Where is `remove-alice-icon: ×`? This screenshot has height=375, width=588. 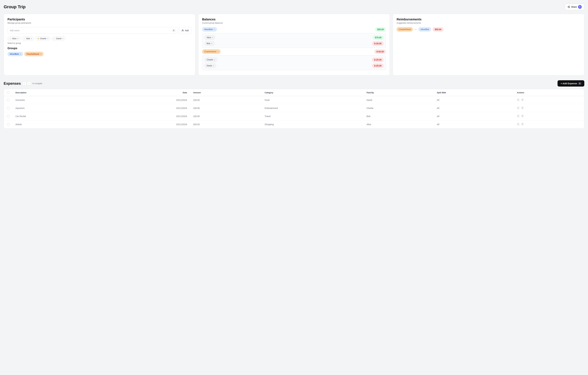 remove-alice-icon: × is located at coordinates (18, 39).